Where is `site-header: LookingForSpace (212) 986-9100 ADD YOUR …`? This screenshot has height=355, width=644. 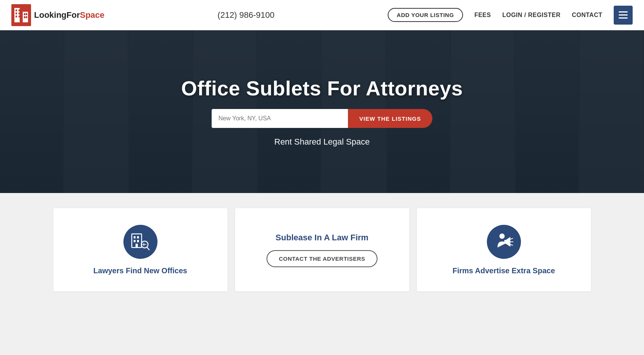 site-header: LookingForSpace (212) 986-9100 ADD YOUR … is located at coordinates (322, 15).